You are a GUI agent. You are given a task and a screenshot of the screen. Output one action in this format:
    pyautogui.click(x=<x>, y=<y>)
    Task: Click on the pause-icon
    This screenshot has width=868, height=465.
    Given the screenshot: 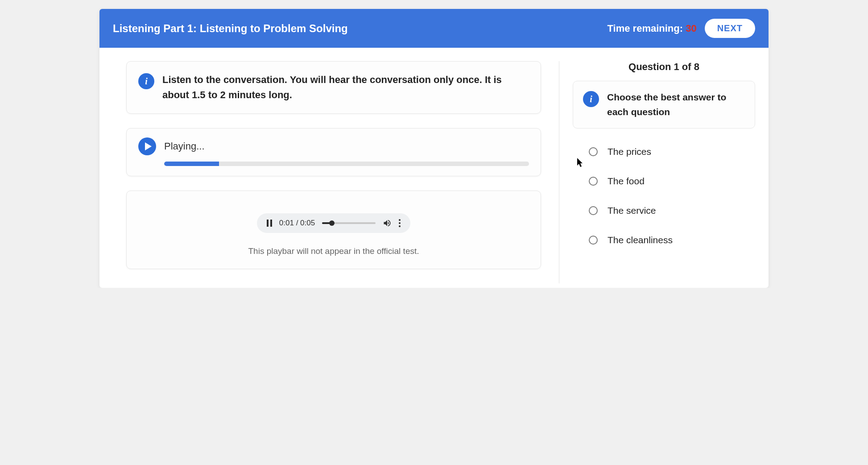 What is the action you would take?
    pyautogui.click(x=269, y=223)
    